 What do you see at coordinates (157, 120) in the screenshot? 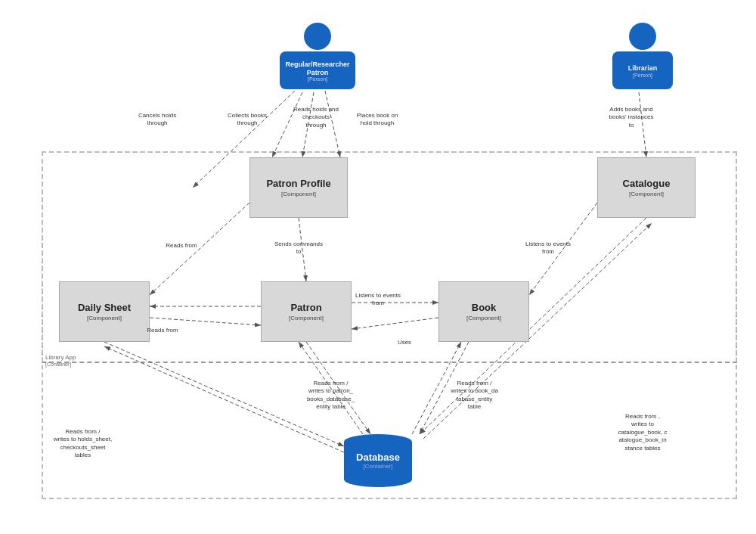
I see `edge-label-cancels: Cancels holdsthrough` at bounding box center [157, 120].